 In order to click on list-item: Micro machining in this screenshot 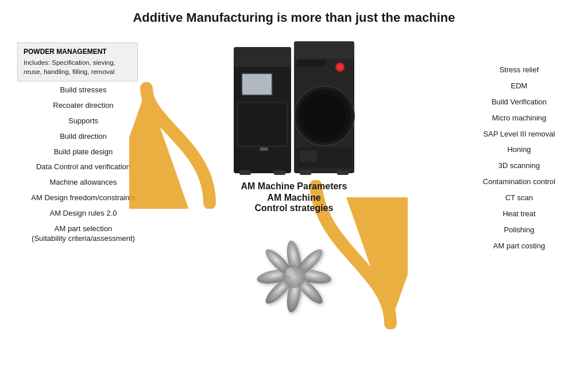, I will do `click(519, 118)`.